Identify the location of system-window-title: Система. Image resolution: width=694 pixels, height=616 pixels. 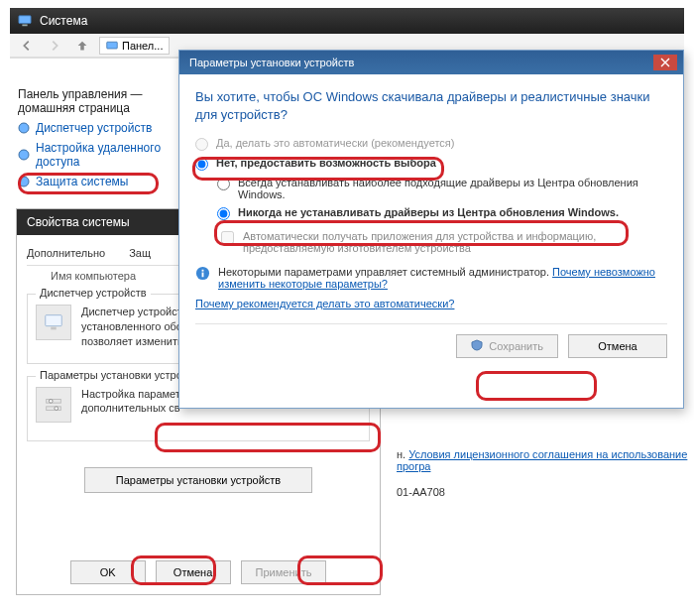
(63, 21).